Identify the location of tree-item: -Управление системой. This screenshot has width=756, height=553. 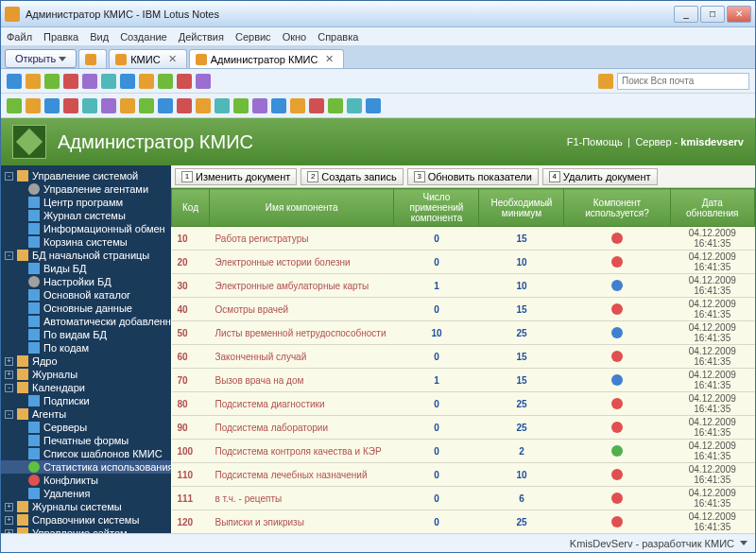
(86, 176).